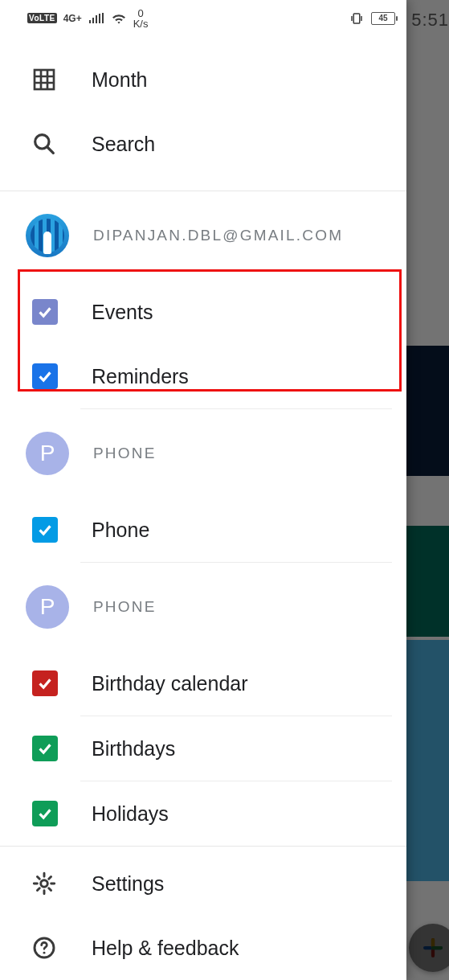 Image resolution: width=449 pixels, height=980 pixels. I want to click on signal-icon, so click(96, 18).